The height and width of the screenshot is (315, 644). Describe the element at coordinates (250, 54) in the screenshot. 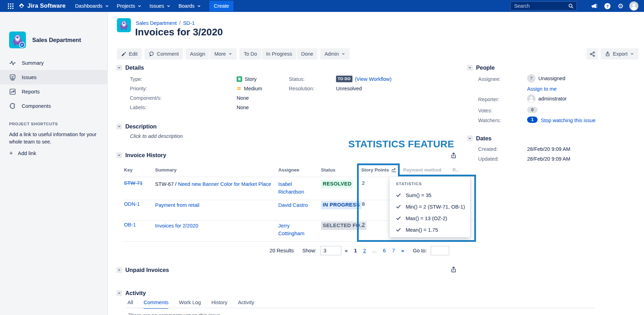

I see `todo-transition-button: To Do` at that location.